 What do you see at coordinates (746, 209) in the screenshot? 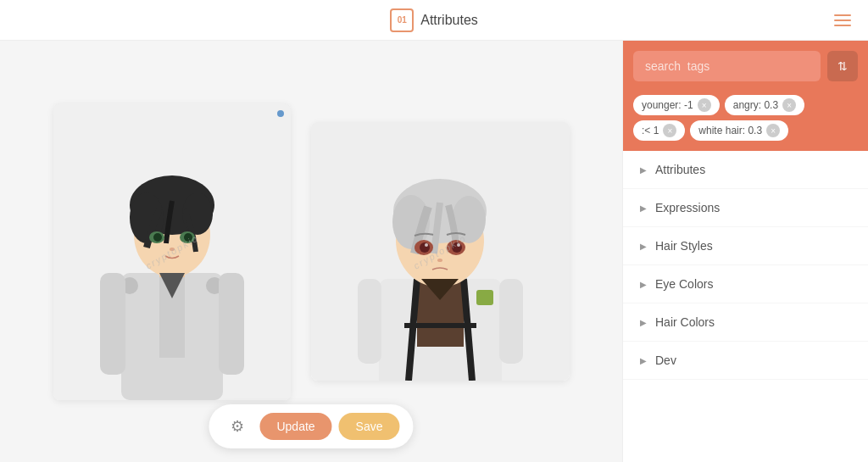
I see `sidebar-item-expressions: ▶Expressions` at bounding box center [746, 209].